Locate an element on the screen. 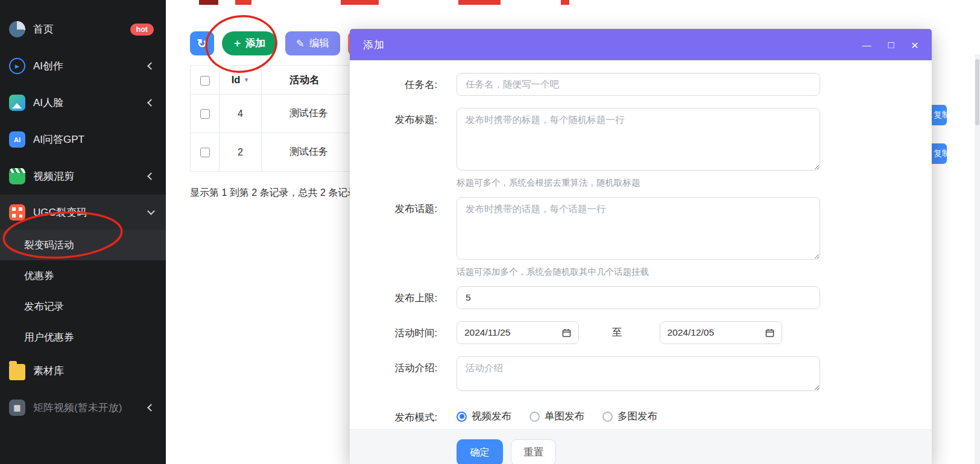 The width and height of the screenshot is (980, 464). home-pie-icon is located at coordinates (17, 29).